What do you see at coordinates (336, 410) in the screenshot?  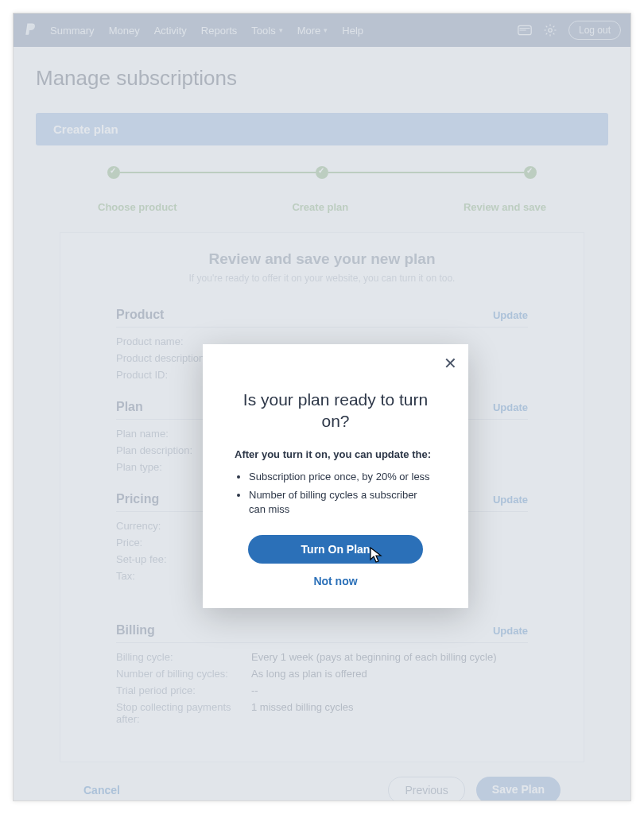 I see `modal-title: Is your plan ready to turn on?` at bounding box center [336, 410].